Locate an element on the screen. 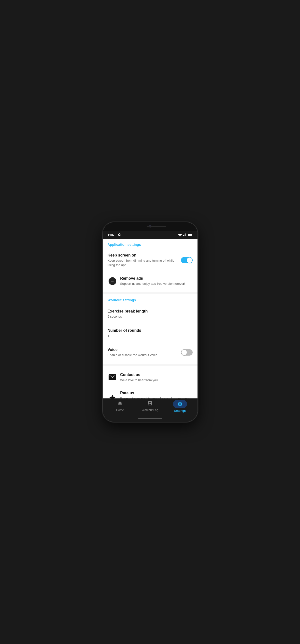 The height and width of the screenshot is (644, 300). wifi-icon is located at coordinates (180, 235).